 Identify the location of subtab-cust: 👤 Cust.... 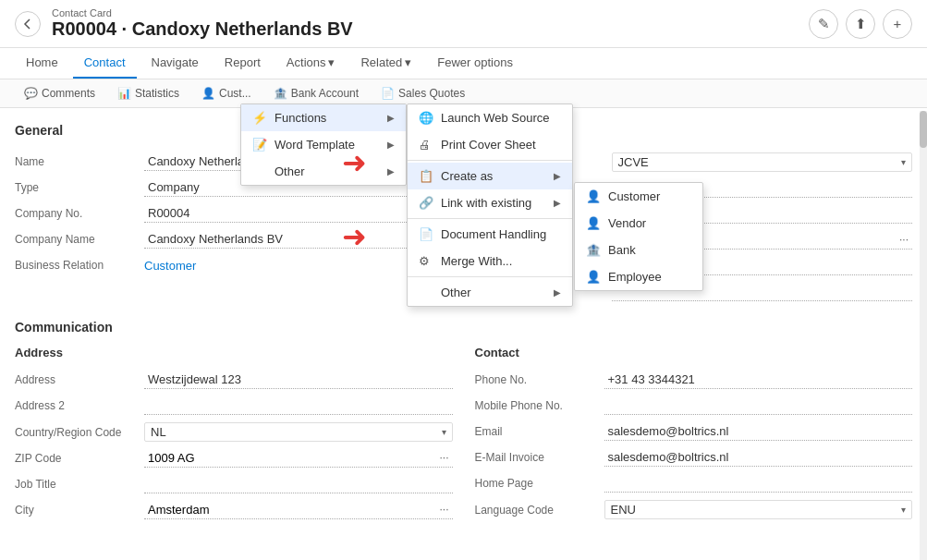
(226, 93).